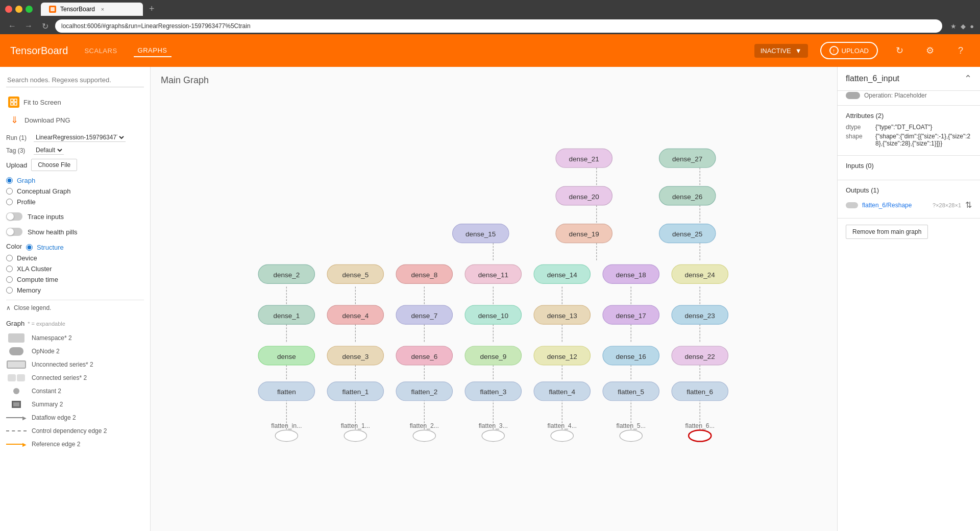 This screenshot has width=980, height=531. What do you see at coordinates (355, 356) in the screenshot?
I see `svg-text: dense_3` at bounding box center [355, 356].